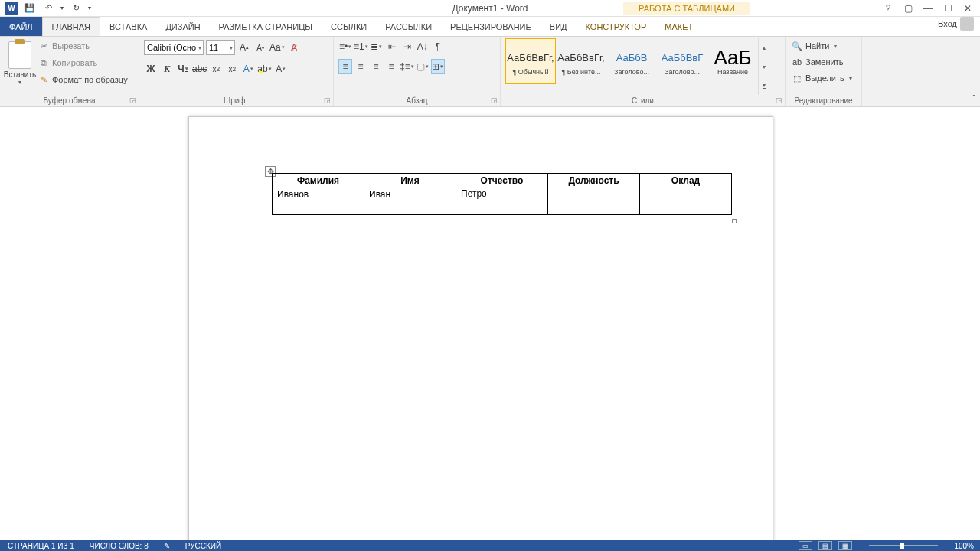 The image size is (980, 551). What do you see at coordinates (204, 546) in the screenshot?
I see `status-language: РУССКИЙ` at bounding box center [204, 546].